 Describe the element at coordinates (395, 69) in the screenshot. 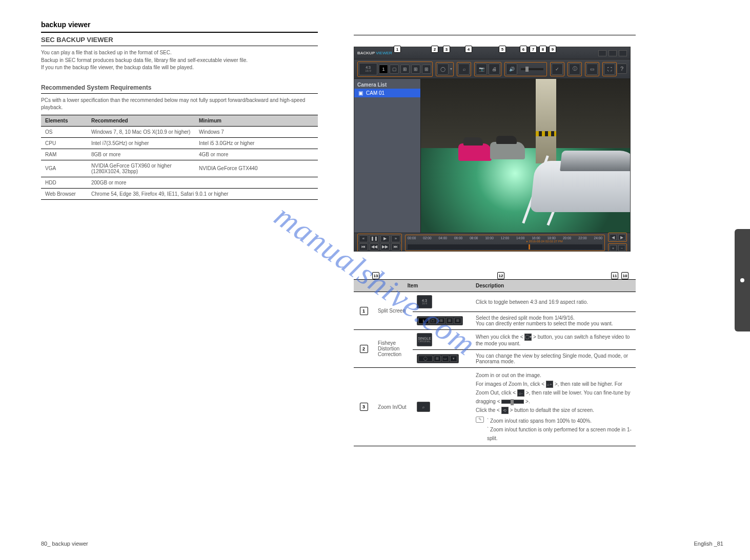

I see `tb-group-split: 4:3 16:9 1 ▢ ⊞ ⊞ ⊞` at that location.